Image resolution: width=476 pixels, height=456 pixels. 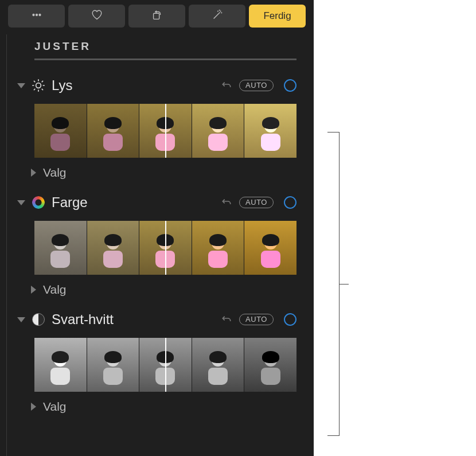 I want to click on adjust-heading: JUSTER, so click(x=165, y=50).